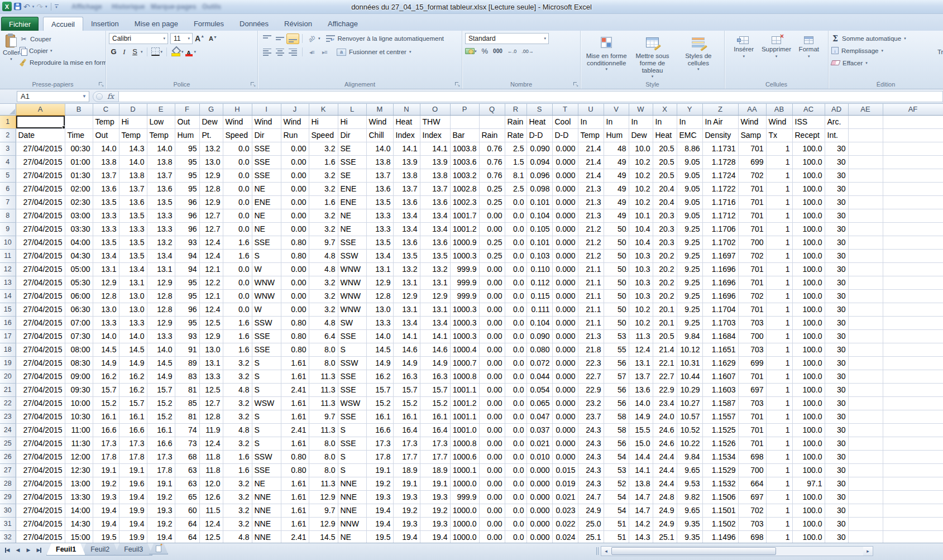 This screenshot has width=943, height=560. What do you see at coordinates (690, 390) in the screenshot?
I see `cell-Y21: 10.29` at bounding box center [690, 390].